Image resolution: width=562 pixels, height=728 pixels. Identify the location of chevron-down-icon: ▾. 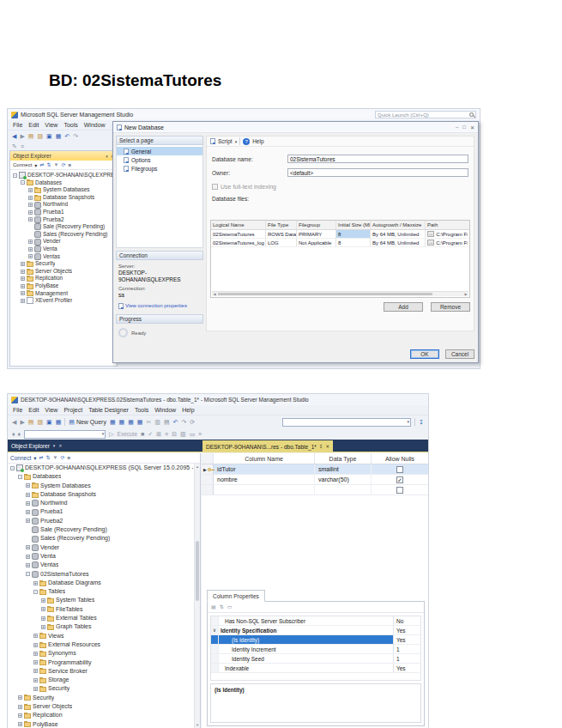
(55, 446).